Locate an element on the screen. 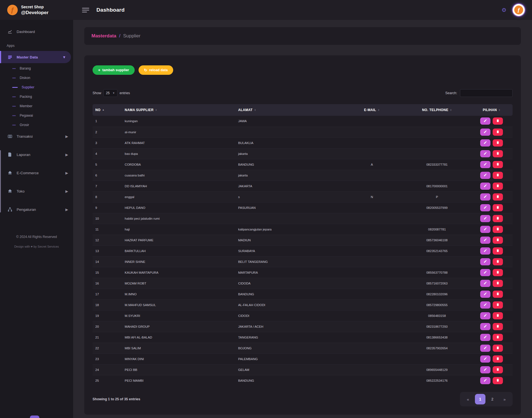  search-input is located at coordinates (486, 93).